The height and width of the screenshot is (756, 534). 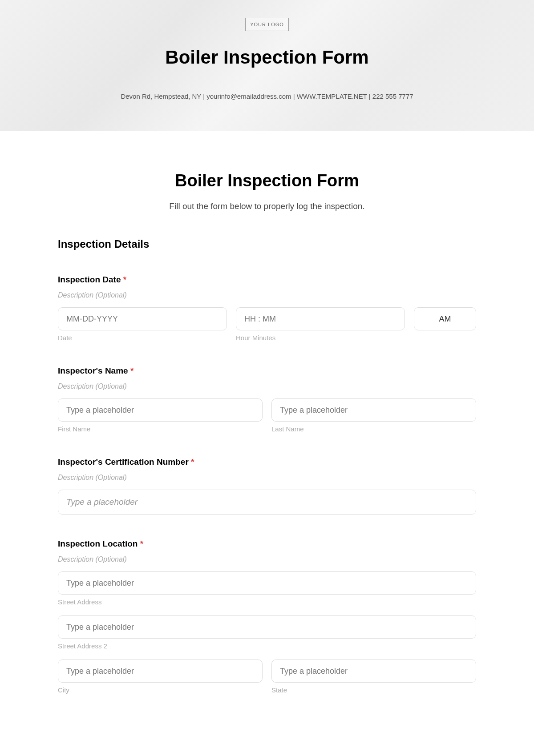 I want to click on contact-info: Devon Rd, Hempstead, NY | yourinfo@email…, so click(x=267, y=96).